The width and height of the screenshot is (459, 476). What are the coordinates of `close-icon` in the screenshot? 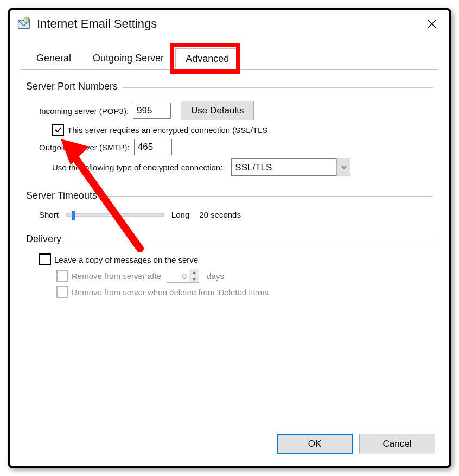 It's located at (432, 24).